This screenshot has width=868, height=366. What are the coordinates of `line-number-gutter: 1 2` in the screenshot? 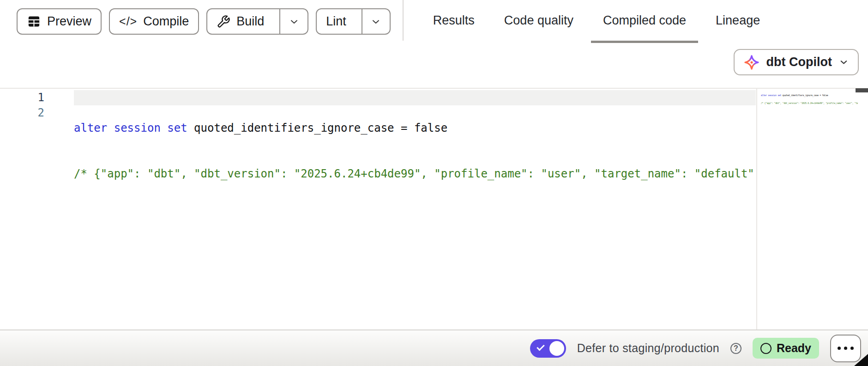 It's located at (22, 105).